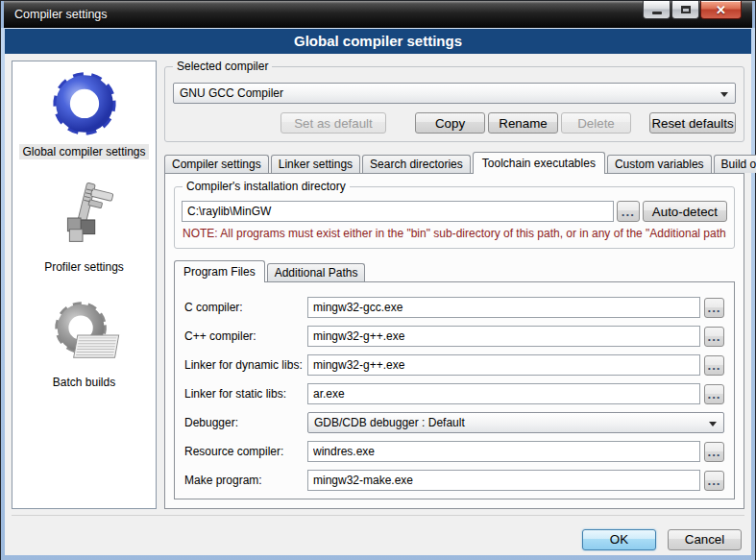 This screenshot has width=756, height=560. What do you see at coordinates (390, 423) in the screenshot?
I see `debugger-select-value: GDB/CDB debugger : Default` at bounding box center [390, 423].